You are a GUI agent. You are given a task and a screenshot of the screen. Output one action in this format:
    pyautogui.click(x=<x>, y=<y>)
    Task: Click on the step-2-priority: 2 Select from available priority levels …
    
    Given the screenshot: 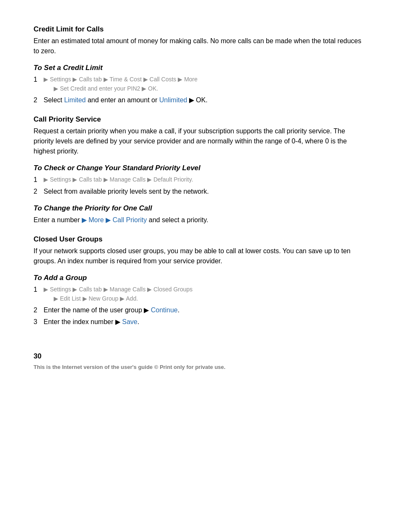 What is the action you would take?
    pyautogui.click(x=200, y=192)
    